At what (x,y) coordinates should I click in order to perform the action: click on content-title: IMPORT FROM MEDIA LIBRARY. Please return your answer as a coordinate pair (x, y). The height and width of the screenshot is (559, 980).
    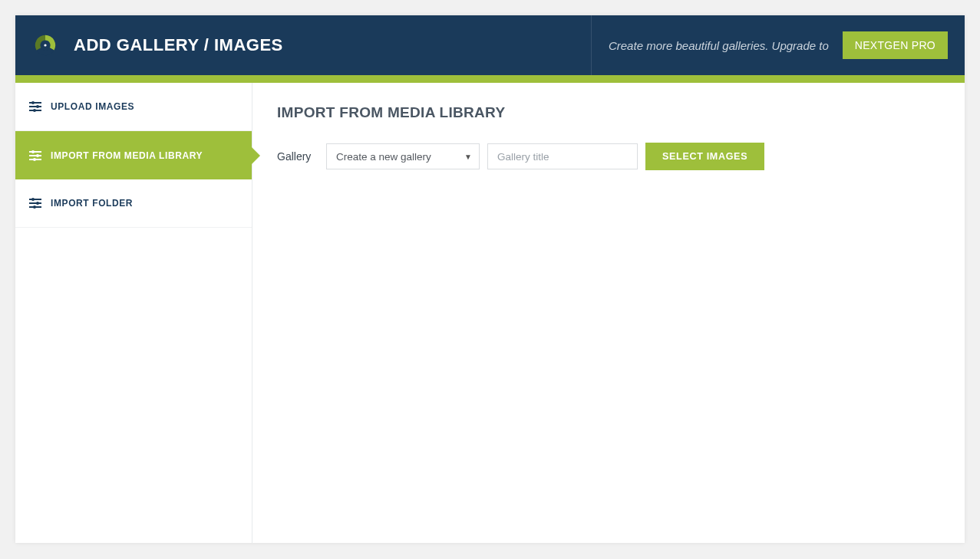
    Looking at the image, I should click on (609, 113).